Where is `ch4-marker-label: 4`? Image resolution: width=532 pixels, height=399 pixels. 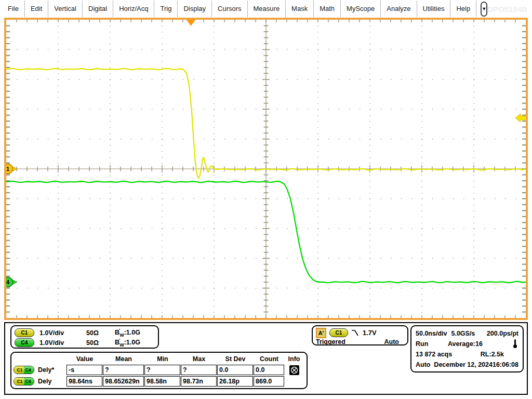
ch4-marker-label: 4 is located at coordinates (8, 282).